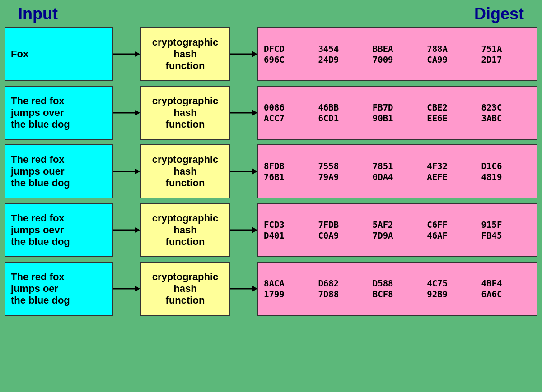 The image size is (542, 392). Describe the element at coordinates (59, 289) in the screenshot. I see `input-box-5: The red fox jumps oer the blue dog` at that location.